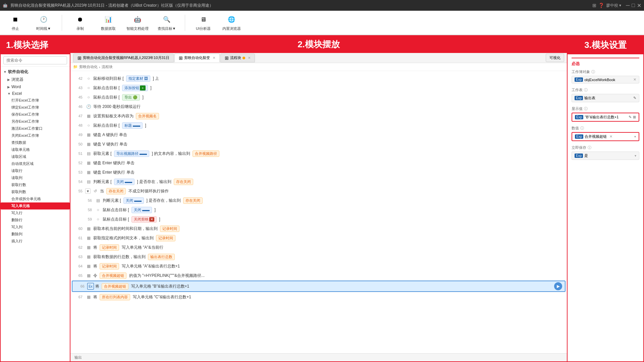 This screenshot has width=644, height=362. What do you see at coordinates (611, 137) in the screenshot?
I see `numeric-value-close-btn: ✕` at bounding box center [611, 137].